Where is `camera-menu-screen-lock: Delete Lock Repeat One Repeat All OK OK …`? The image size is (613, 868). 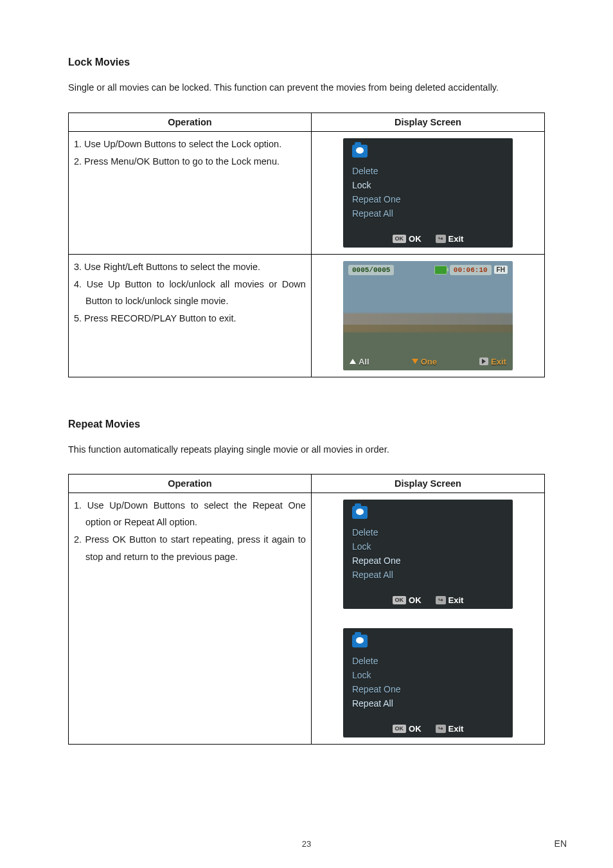
camera-menu-screen-lock: Delete Lock Repeat One Repeat All OK OK … is located at coordinates (428, 193).